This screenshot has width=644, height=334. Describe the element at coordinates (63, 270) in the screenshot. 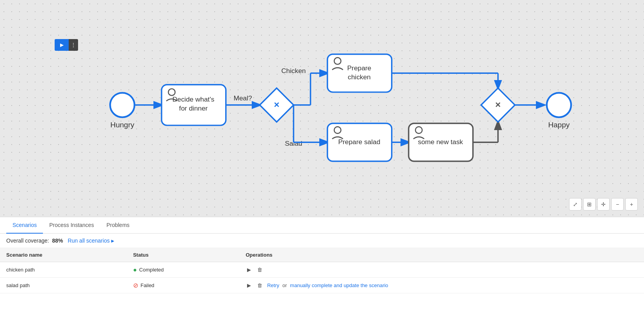

I see `scenario-name-cell: chicken path` at that location.